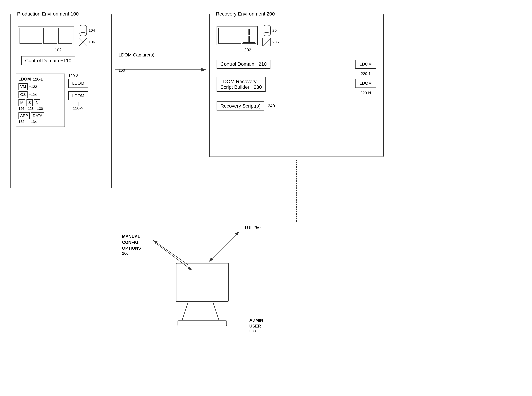  What do you see at coordinates (240, 106) in the screenshot?
I see `rec-recovery-script-label: Recovery Script(s)` at bounding box center [240, 106].